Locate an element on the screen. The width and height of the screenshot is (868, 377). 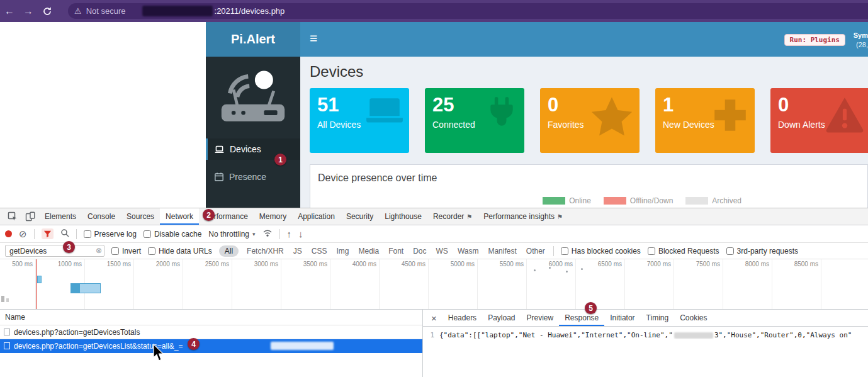
legend-offline-down: Offline/Down is located at coordinates (638, 201).